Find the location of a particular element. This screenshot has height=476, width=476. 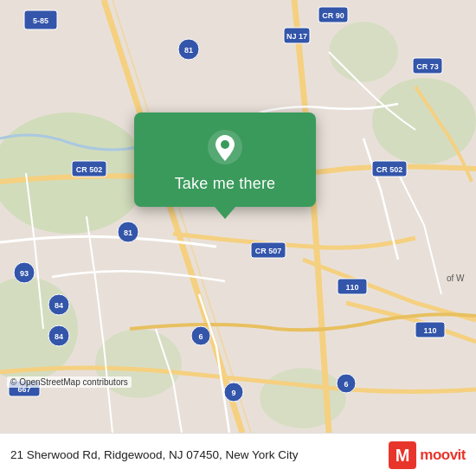

osm-attribution: © OpenStreetMap contributors is located at coordinates (69, 383).